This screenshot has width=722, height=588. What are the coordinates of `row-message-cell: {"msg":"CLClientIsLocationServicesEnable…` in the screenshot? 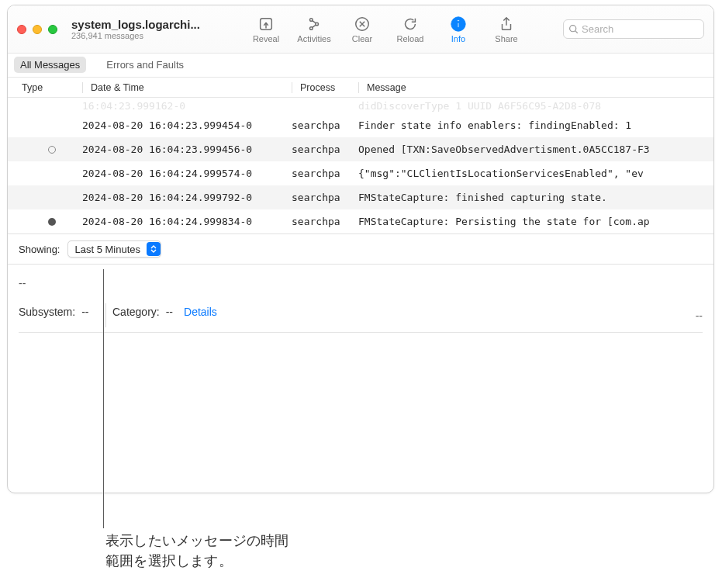 It's located at (536, 174).